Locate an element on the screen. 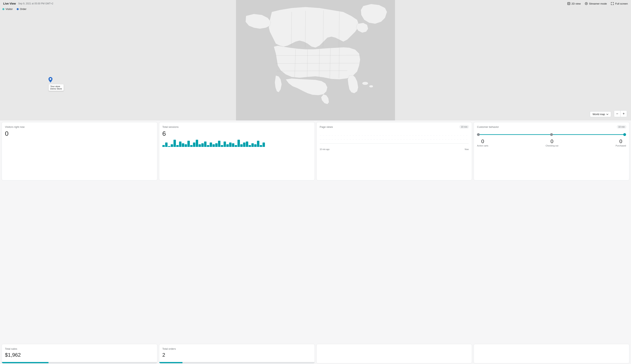 The height and width of the screenshot is (364, 631). visitors-value: 0 is located at coordinates (80, 134).